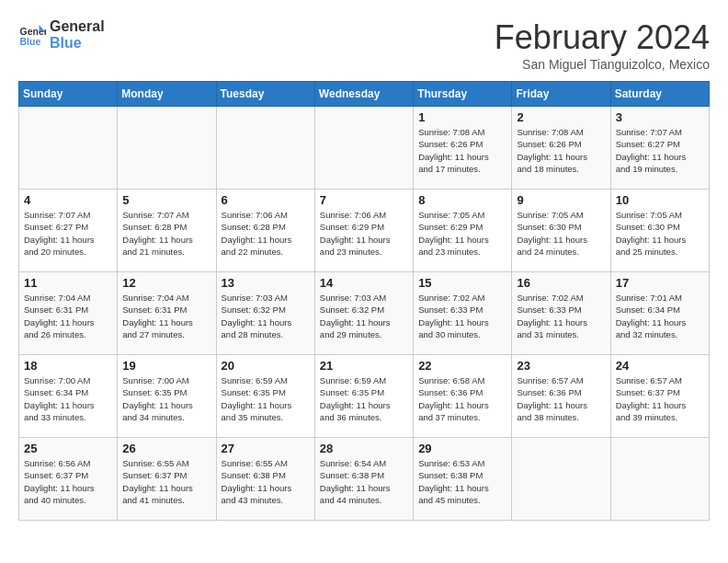 The image size is (728, 563). I want to click on logo-blue: Blue, so click(77, 43).